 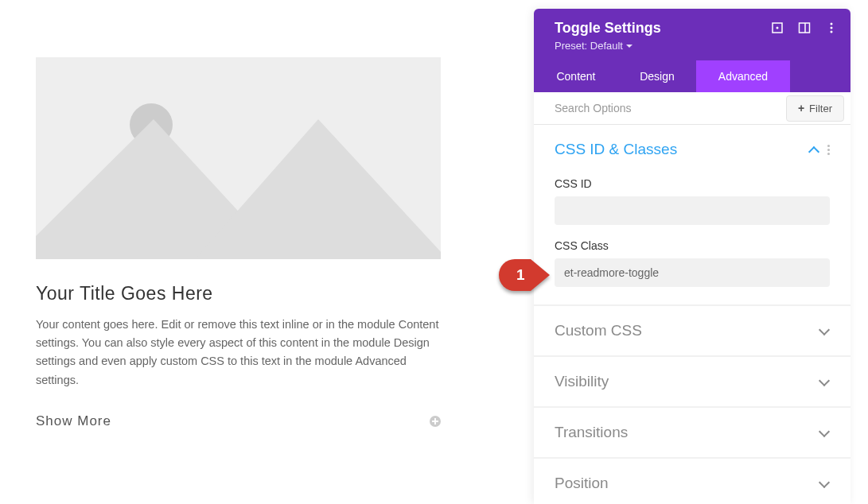 What do you see at coordinates (815, 108) in the screenshot?
I see `filter-button: + Filter` at bounding box center [815, 108].